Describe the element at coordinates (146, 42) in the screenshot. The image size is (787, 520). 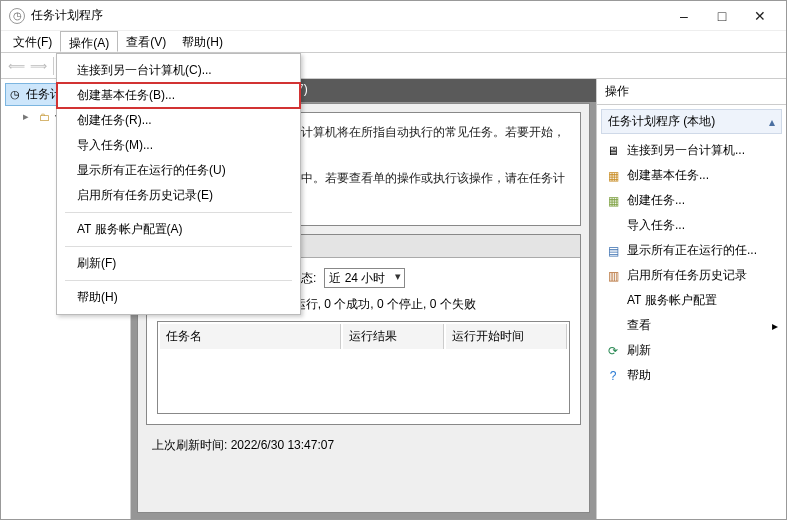
I see `menu-view: 查看(V)` at that location.